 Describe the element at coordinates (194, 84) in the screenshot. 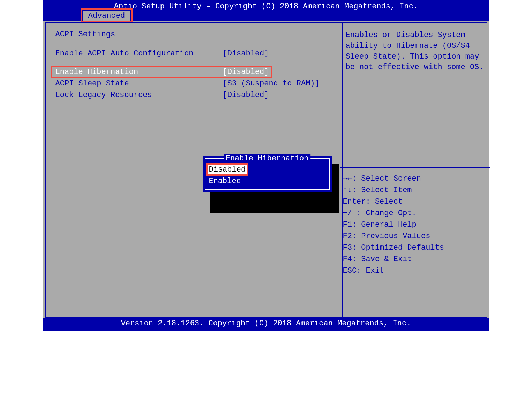

I see `setting-acpi-sleep-state: ACPI Sleep State [S3 (Suspend to RAM)]` at that location.